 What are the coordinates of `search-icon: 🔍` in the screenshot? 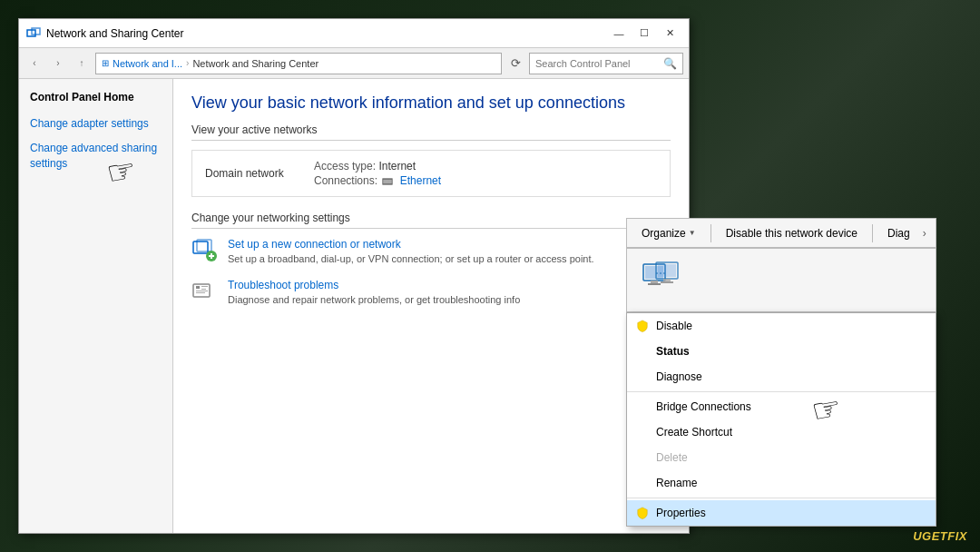 It's located at (670, 64).